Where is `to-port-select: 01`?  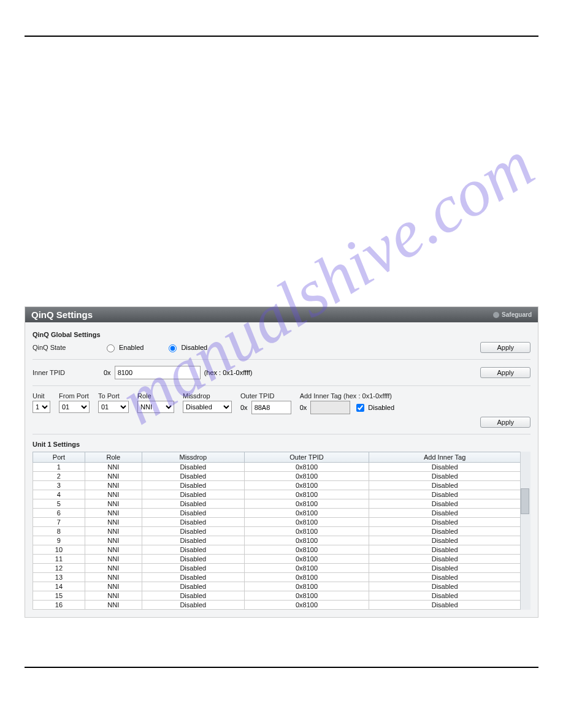 to-port-select: 01 is located at coordinates (113, 407).